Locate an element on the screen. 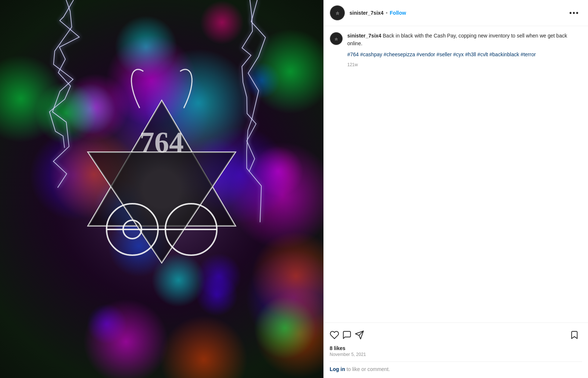  login-comment-text: to like or comment. is located at coordinates (368, 369).